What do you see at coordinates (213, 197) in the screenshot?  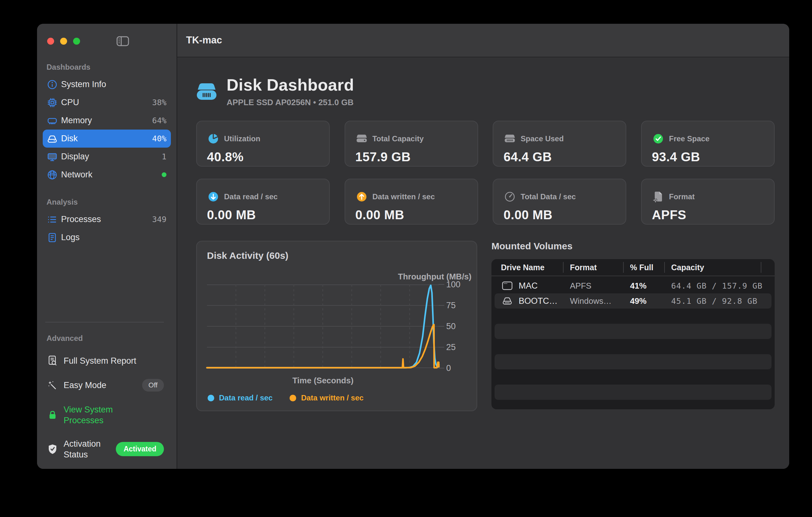 I see `arrow-down-circle-icon` at bounding box center [213, 197].